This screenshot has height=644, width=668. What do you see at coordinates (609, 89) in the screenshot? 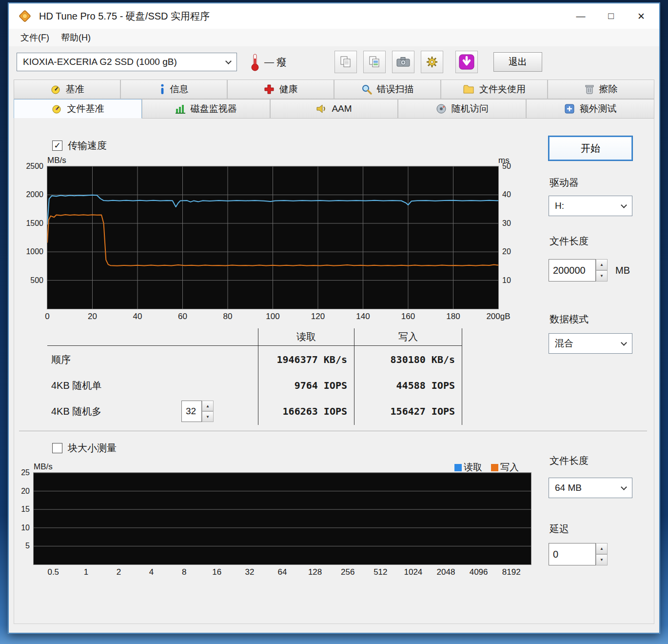
I see `tab-label: 擦除` at bounding box center [609, 89].